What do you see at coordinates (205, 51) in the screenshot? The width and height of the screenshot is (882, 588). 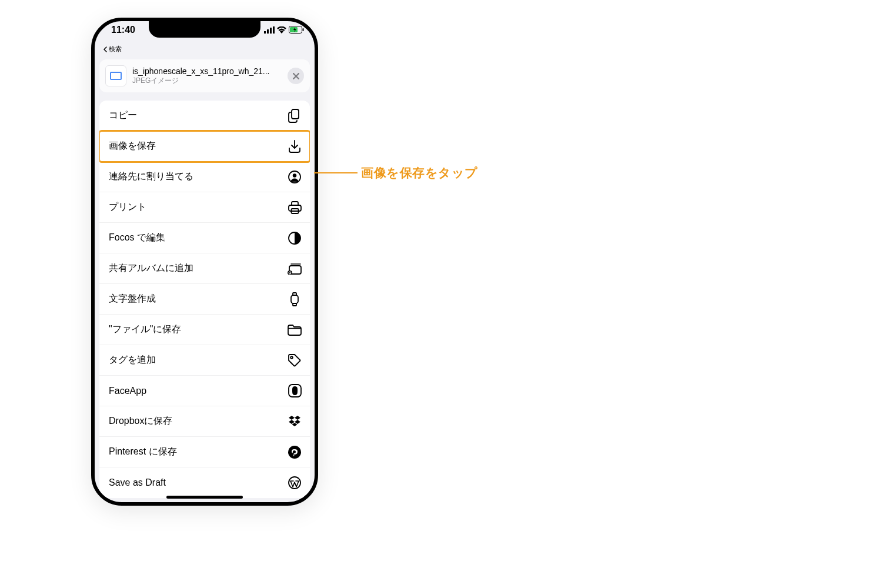 I see `back-nav: 検索` at bounding box center [205, 51].